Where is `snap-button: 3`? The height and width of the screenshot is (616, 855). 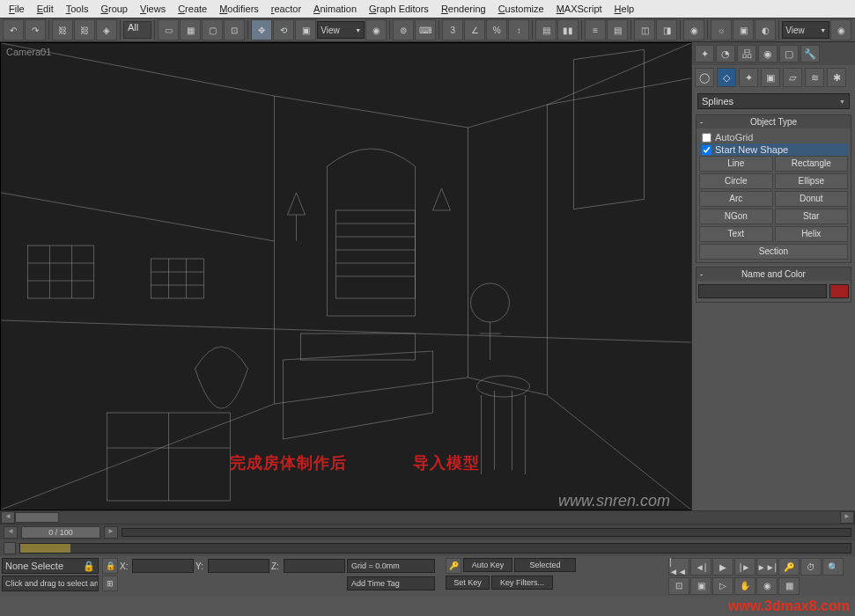 snap-button: 3 is located at coordinates (453, 30).